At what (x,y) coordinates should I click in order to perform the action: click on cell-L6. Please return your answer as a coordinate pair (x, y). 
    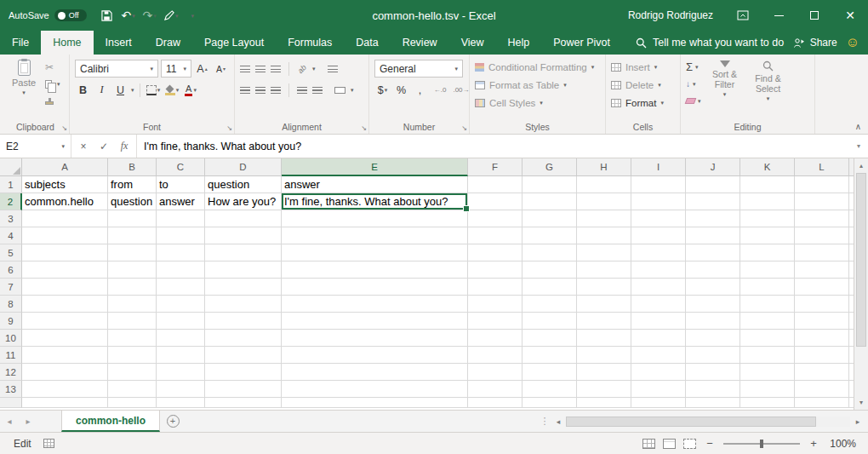
    Looking at the image, I should click on (822, 270).